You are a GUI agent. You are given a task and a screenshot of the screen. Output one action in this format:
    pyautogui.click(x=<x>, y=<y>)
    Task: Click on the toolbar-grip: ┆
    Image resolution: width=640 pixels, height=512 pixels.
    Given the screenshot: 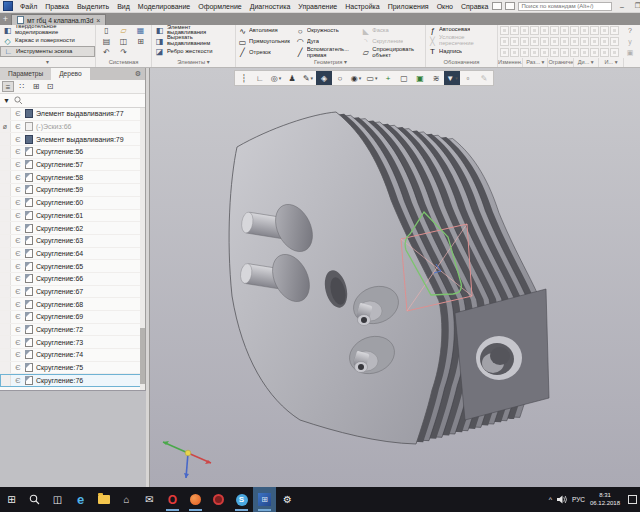 What is the action you would take?
    pyautogui.click(x=244, y=78)
    